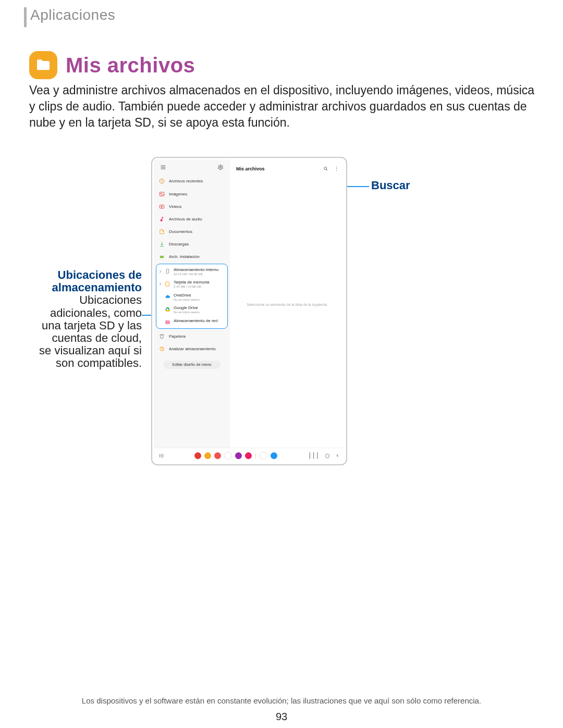 The width and height of the screenshot is (563, 728). I want to click on callout-storage-desc-l4: cuentas de cloud,, so click(97, 338).